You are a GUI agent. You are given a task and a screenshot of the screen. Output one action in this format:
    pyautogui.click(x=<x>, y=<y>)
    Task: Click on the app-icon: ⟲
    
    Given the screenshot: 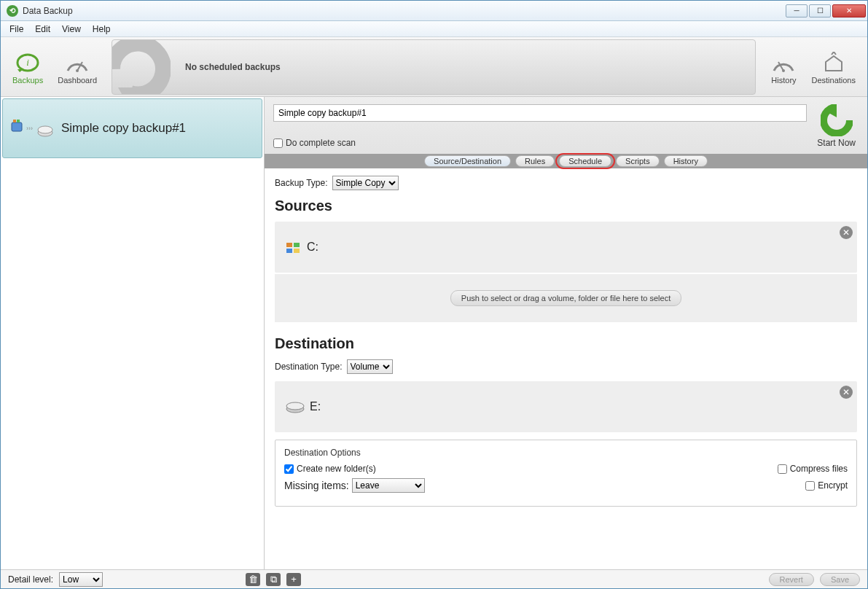 What is the action you would take?
    pyautogui.click(x=12, y=11)
    